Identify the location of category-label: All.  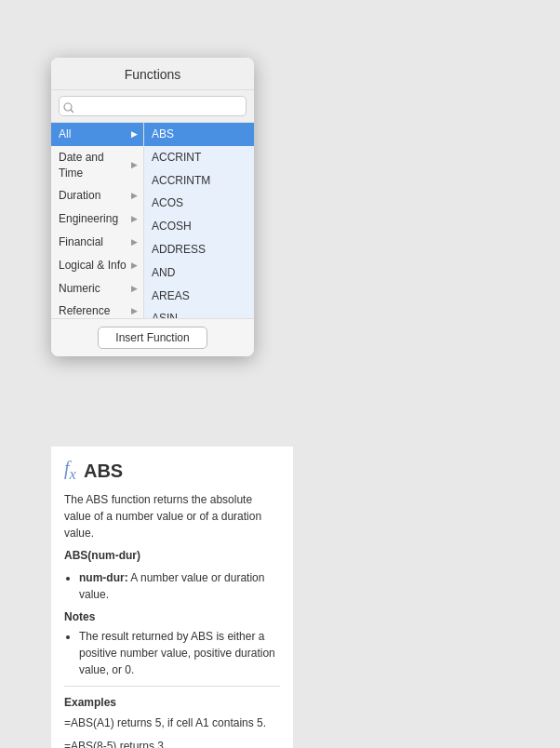
(65, 134).